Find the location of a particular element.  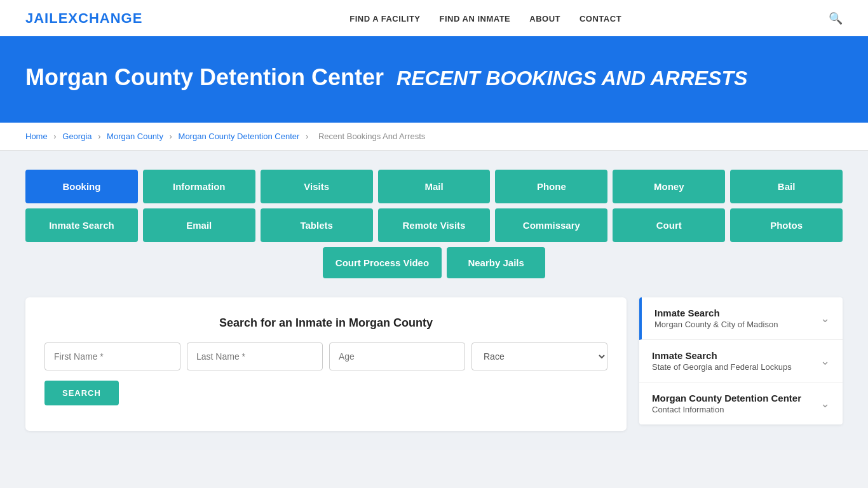

hero-title-main: Morgan County Detention Center is located at coordinates (205, 78).